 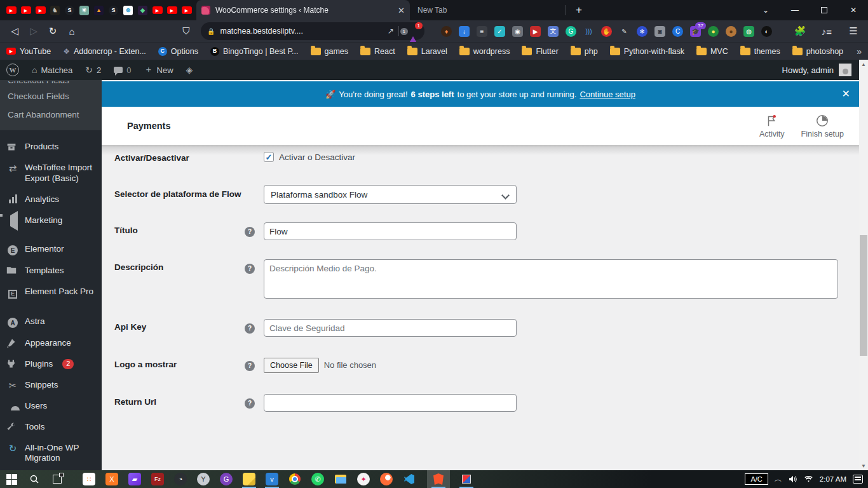 I want to click on bookmark-folder-games: games, so click(x=330, y=51).